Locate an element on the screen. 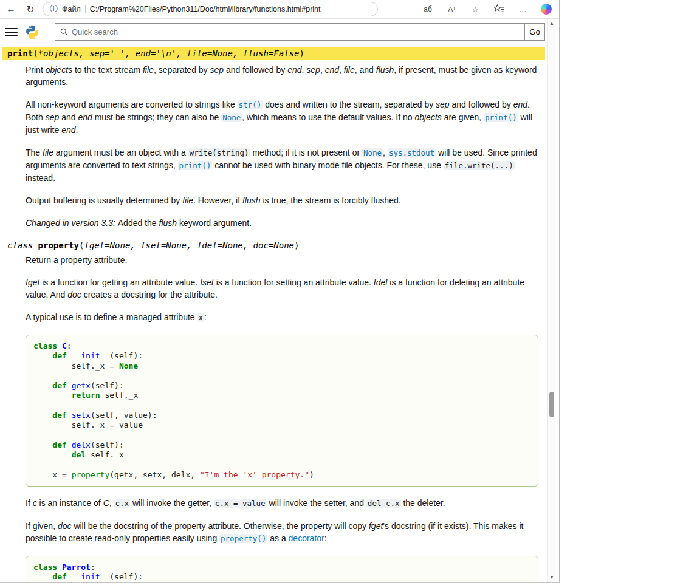  paragraph: Output buffering is usually determined b… is located at coordinates (282, 200).